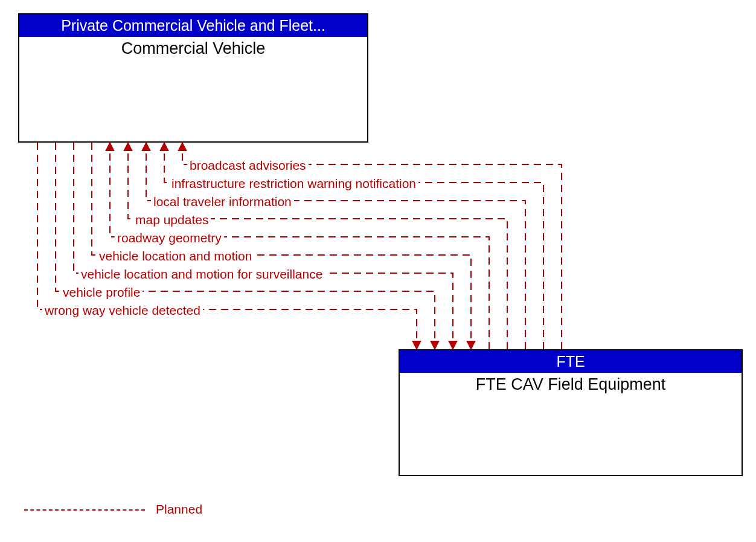  What do you see at coordinates (571, 413) in the screenshot?
I see `entity-box-fte-cav: FTE FTE CAV Field Equipment` at bounding box center [571, 413].